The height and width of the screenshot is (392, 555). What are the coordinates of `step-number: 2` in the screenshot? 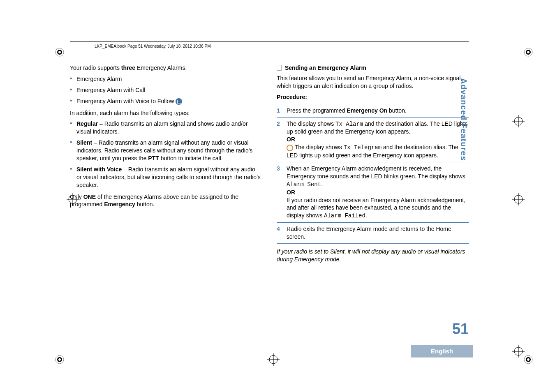 It's located at (280, 140).